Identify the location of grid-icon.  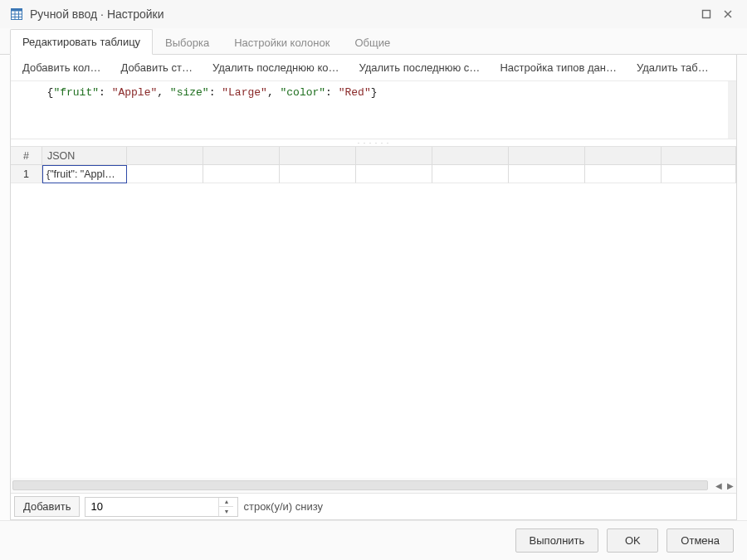
(17, 14).